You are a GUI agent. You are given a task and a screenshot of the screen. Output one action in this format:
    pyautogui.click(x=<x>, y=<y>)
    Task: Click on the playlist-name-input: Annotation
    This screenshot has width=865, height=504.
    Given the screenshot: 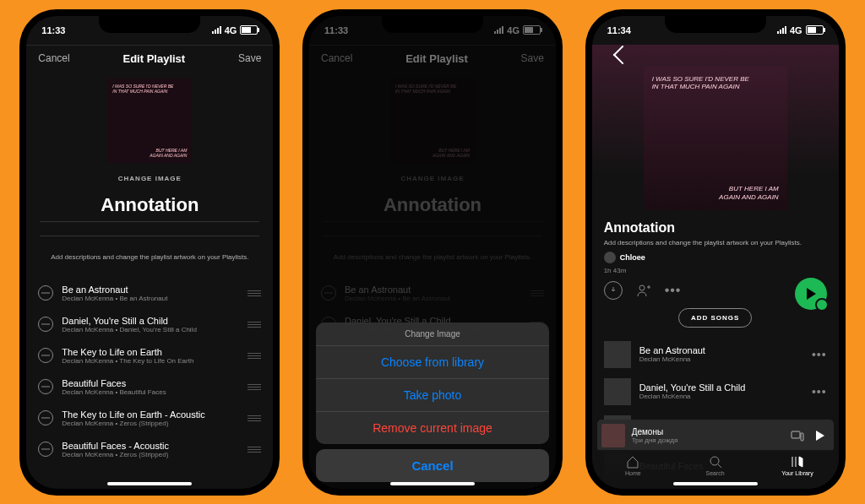 What is the action you would take?
    pyautogui.click(x=150, y=208)
    